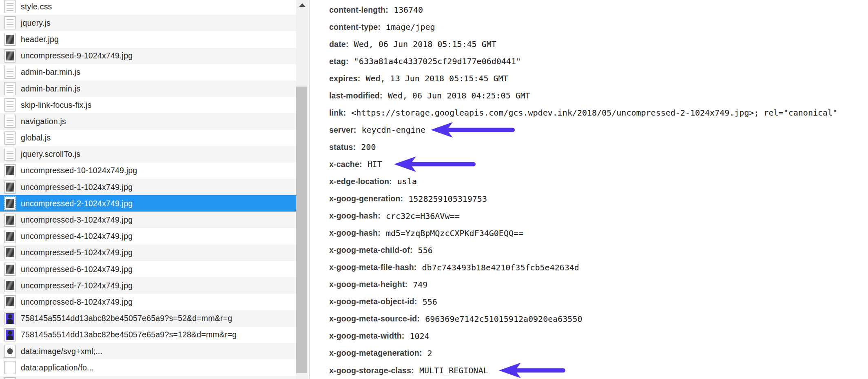  I want to click on header-value: Wed, 06 Jun 2018 05:15:45 GMT, so click(425, 44).